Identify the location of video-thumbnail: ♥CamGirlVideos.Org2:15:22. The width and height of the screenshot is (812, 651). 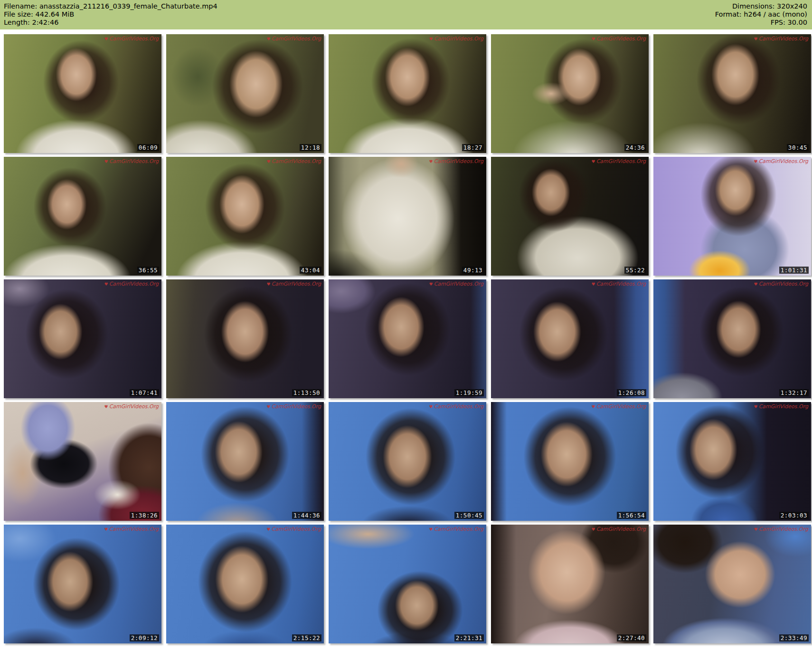
(245, 584).